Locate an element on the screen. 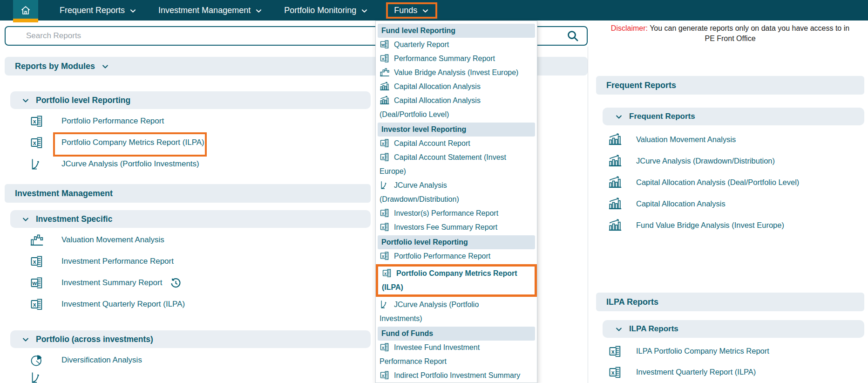 The image size is (868, 383). report-link-row: xPortfolio Company Metrics Report (ILPA) is located at coordinates (188, 143).